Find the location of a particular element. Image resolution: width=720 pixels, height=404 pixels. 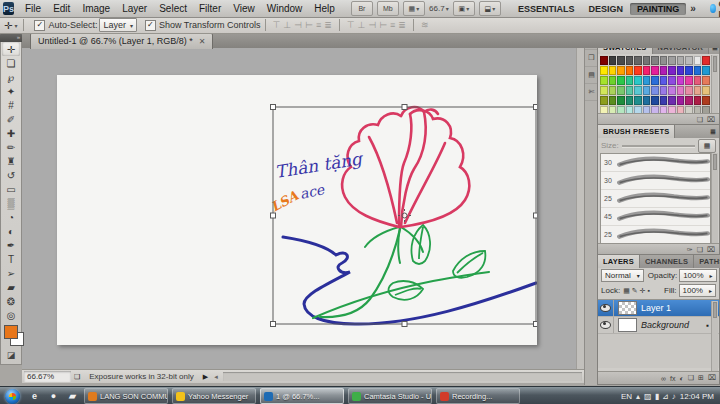

cs-live-button: CS Live▾ is located at coordinates (715, 10).